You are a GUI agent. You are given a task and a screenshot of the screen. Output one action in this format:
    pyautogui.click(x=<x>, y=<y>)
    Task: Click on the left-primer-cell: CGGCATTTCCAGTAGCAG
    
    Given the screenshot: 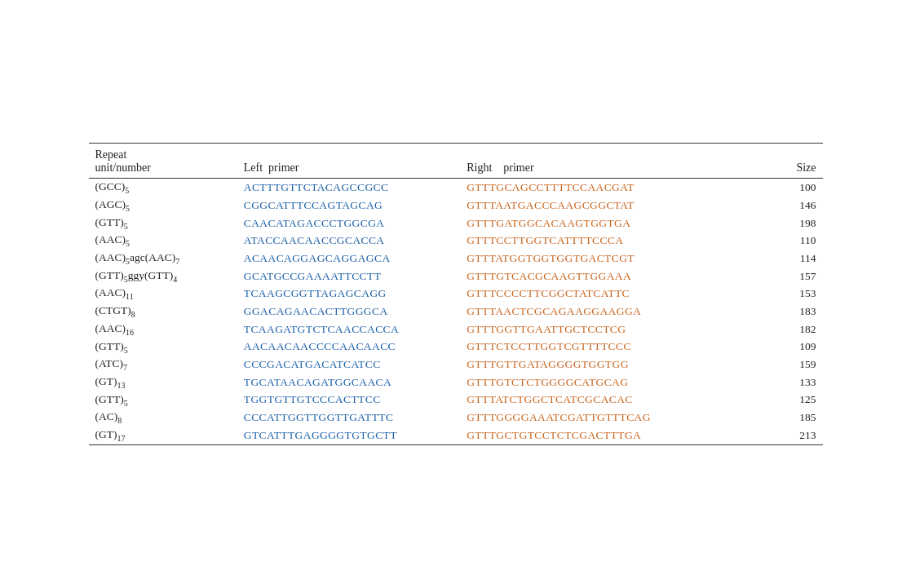 What is the action you would take?
    pyautogui.click(x=349, y=206)
    